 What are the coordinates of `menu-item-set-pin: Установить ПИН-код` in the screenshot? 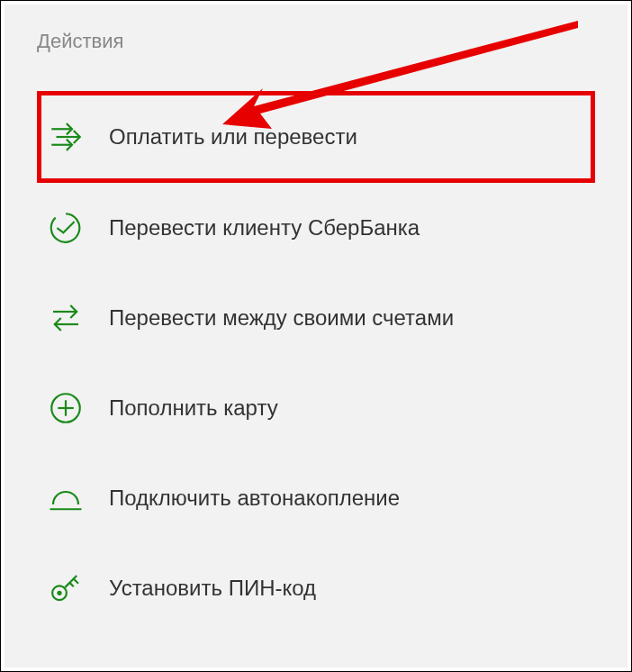 It's located at (332, 588).